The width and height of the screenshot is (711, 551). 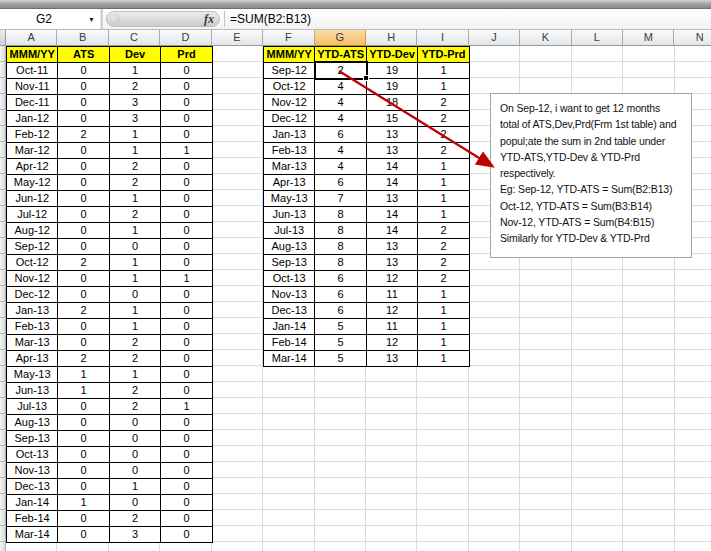 What do you see at coordinates (546, 38) in the screenshot?
I see `column-header-K: K` at bounding box center [546, 38].